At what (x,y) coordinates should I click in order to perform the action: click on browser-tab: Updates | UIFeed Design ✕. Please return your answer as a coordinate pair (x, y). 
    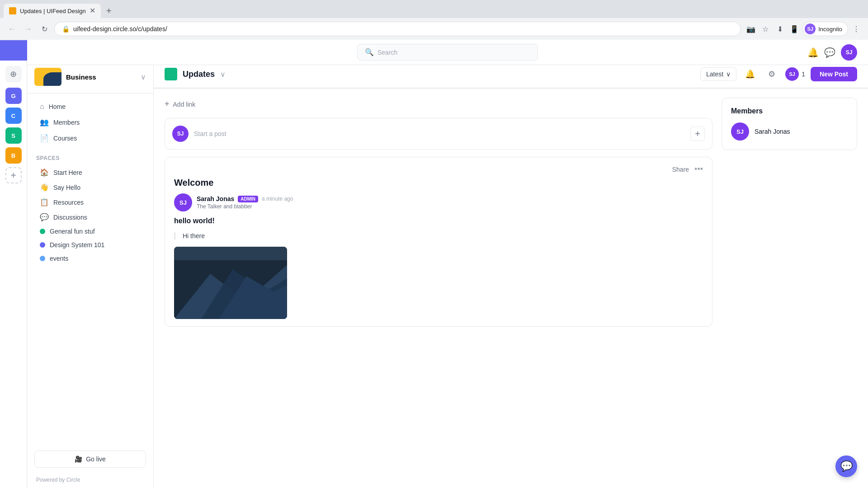
    Looking at the image, I should click on (52, 11).